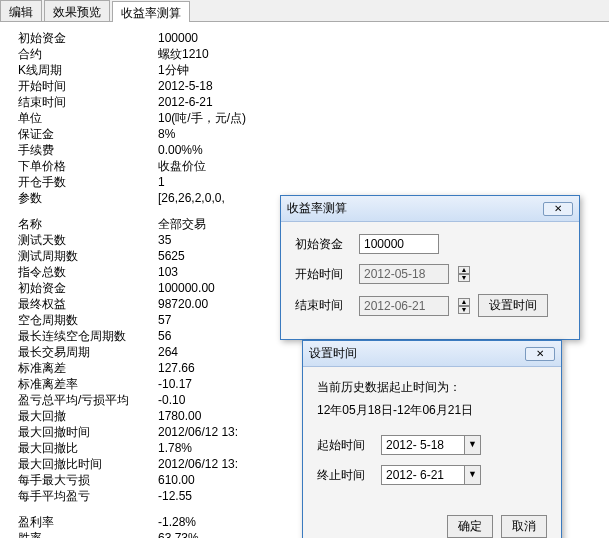 The width and height of the screenshot is (609, 538). Describe the element at coordinates (423, 445) in the screenshot. I see `combo-start-value: 2012- 5-18` at that location.